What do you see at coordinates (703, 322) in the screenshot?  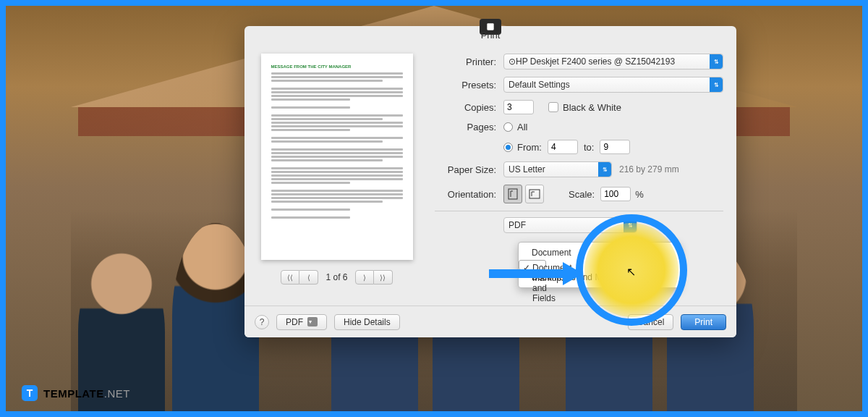 I see `print-button: Print` at bounding box center [703, 322].